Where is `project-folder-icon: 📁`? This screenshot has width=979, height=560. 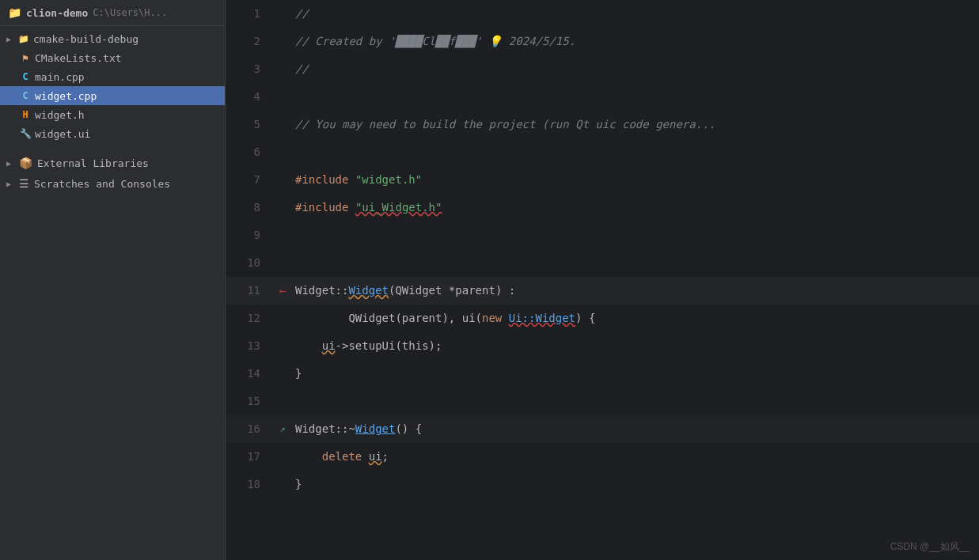
project-folder-icon: 📁 is located at coordinates (14, 13).